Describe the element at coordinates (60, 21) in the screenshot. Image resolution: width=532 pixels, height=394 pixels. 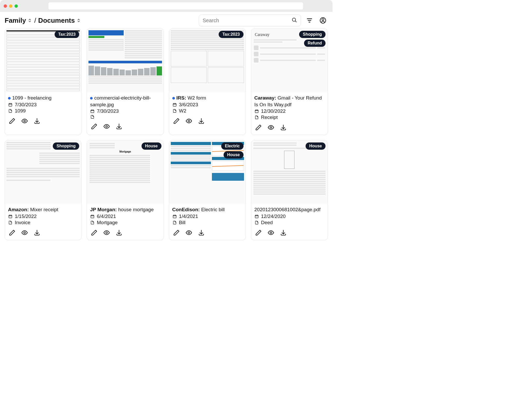
I see `breadcrumb-section: Documents` at that location.